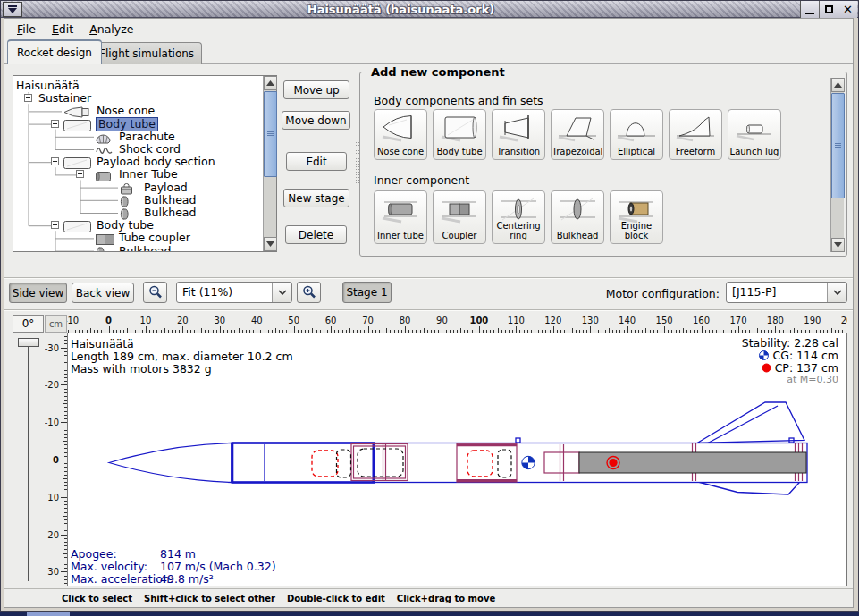 Image resolution: width=859 pixels, height=616 pixels. Describe the element at coordinates (400, 236) in the screenshot. I see `component-button-label: Inner tube` at that location.